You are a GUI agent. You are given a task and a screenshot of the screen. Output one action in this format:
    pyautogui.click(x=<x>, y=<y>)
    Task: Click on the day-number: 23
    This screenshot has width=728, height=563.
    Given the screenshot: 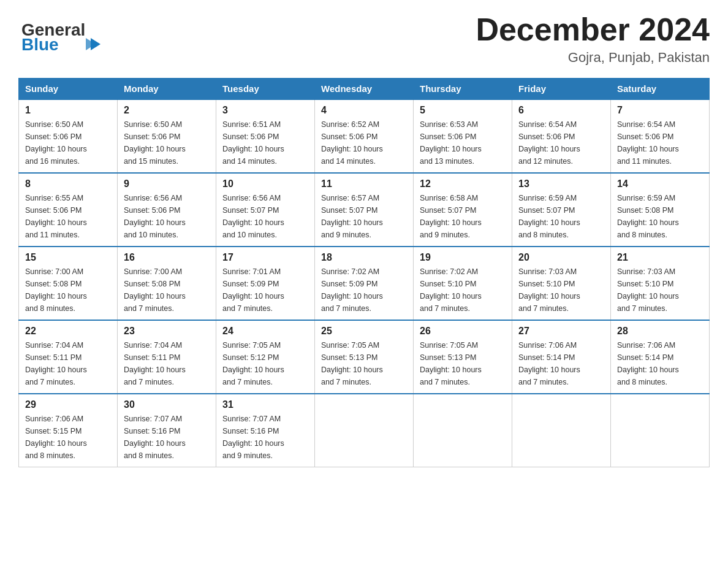 What is the action you would take?
    pyautogui.click(x=167, y=331)
    